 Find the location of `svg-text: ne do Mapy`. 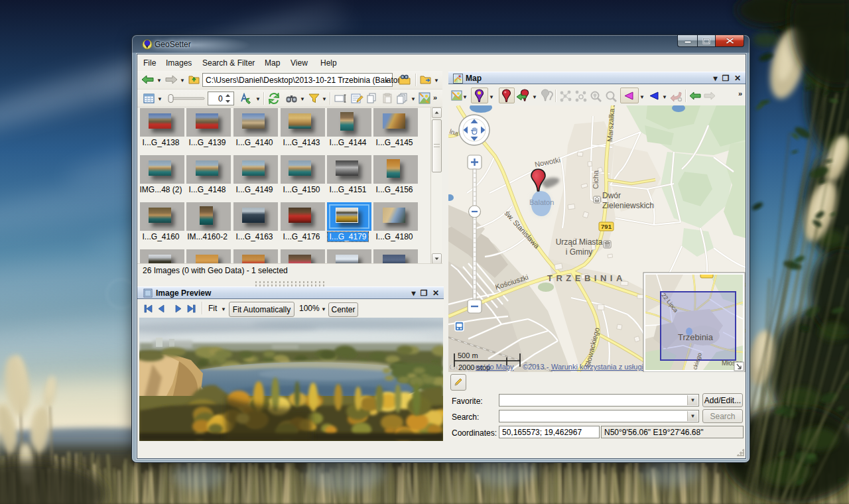

svg-text: ne do Mapy is located at coordinates (495, 367).